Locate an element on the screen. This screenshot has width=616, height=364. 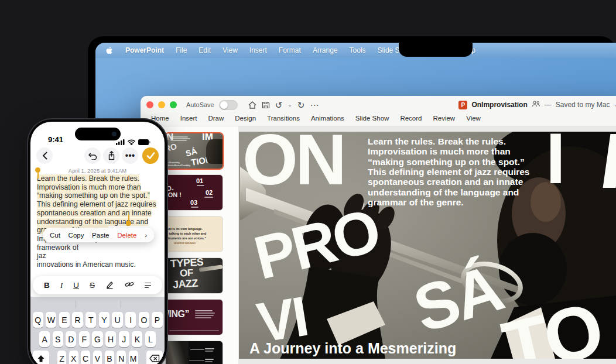
context-more-chevron: › is located at coordinates (146, 235).